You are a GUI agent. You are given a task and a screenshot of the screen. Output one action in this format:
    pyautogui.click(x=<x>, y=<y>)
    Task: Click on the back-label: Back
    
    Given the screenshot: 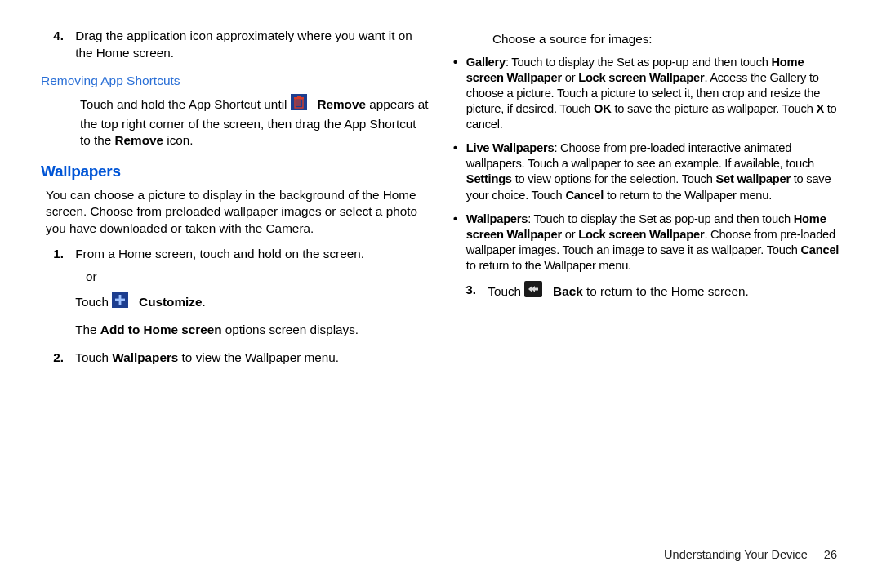 What is the action you would take?
    pyautogui.click(x=565, y=291)
    